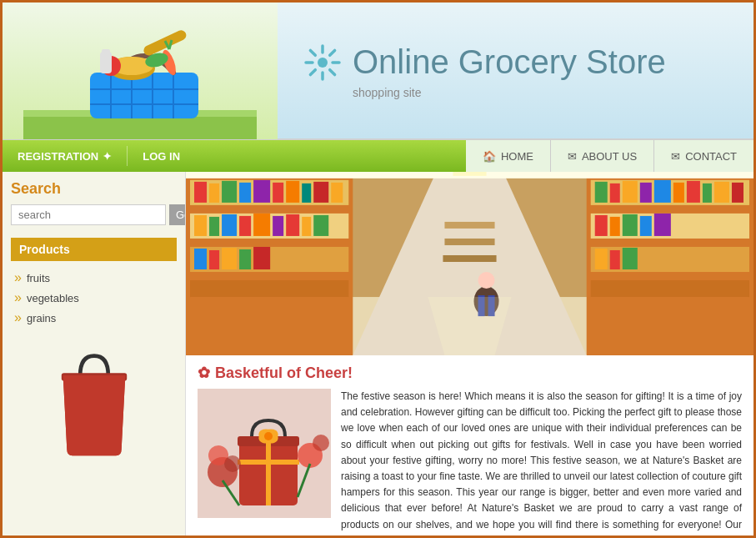  I want to click on navbar: REGISTRATION ✦ LOG IN 🏠 HOME ✉ ABOUT US …, so click(378, 156).